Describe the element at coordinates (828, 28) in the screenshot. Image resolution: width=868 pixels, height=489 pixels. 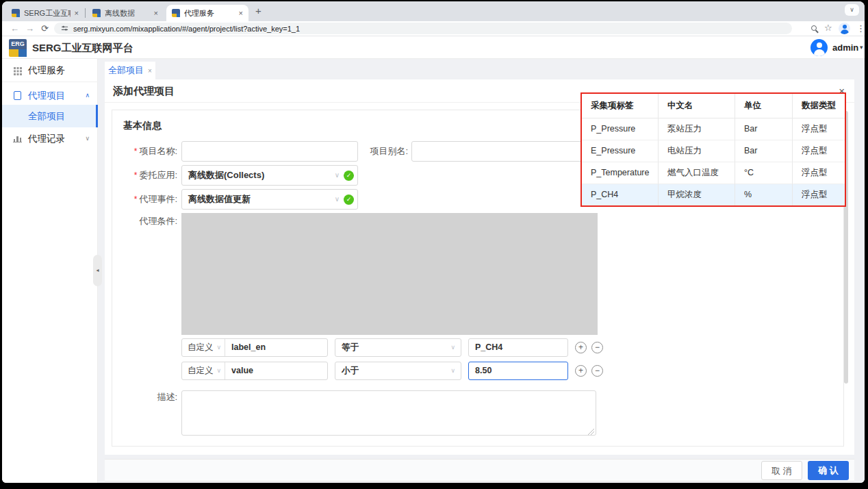
I see `bookmark-star-icon: ☆` at that location.